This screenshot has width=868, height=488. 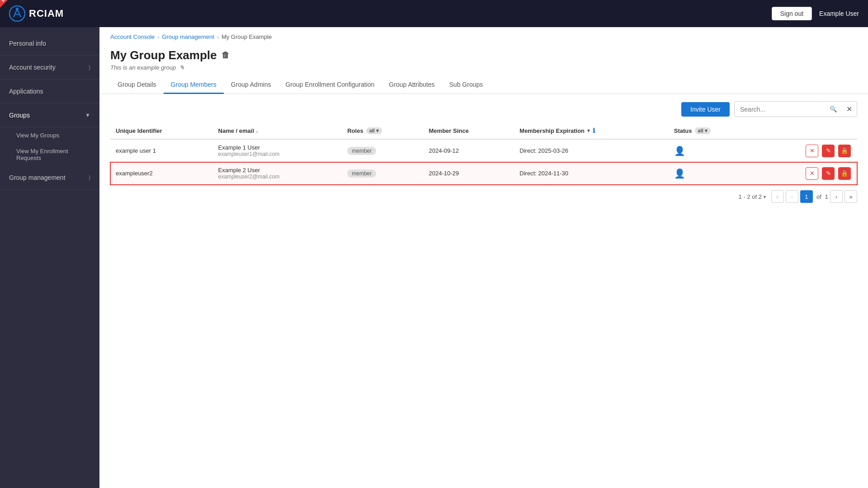 I want to click on breadcrumb-account-console: Account Console, so click(x=132, y=37).